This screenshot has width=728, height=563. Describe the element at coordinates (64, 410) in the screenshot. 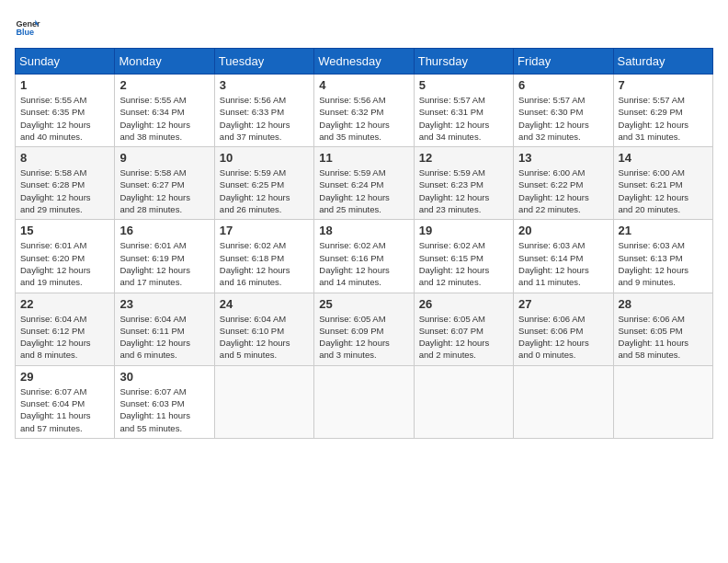

I see `day-info: Sunrise: 6:07 AM Sunset: 6:04 PM Dayligh…` at that location.